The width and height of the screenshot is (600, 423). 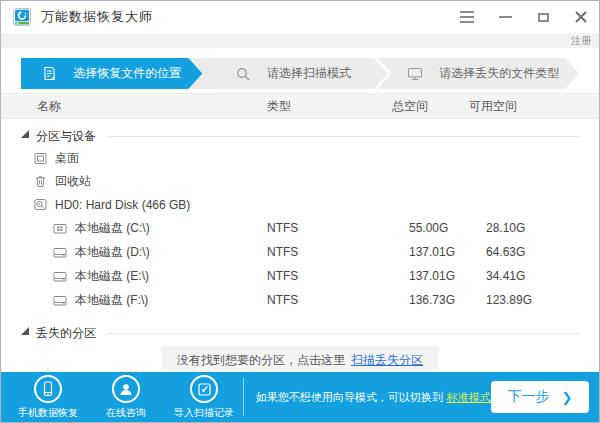 I want to click on tree-item-recycle-bin: 回收站, so click(x=300, y=182).